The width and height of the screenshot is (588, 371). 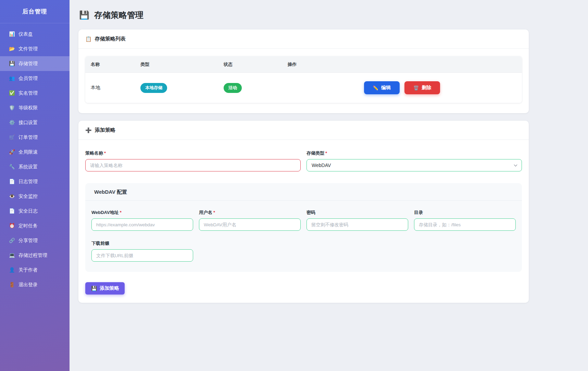 What do you see at coordinates (193, 153) in the screenshot?
I see `policy-name-label: 策略名称*` at bounding box center [193, 153].